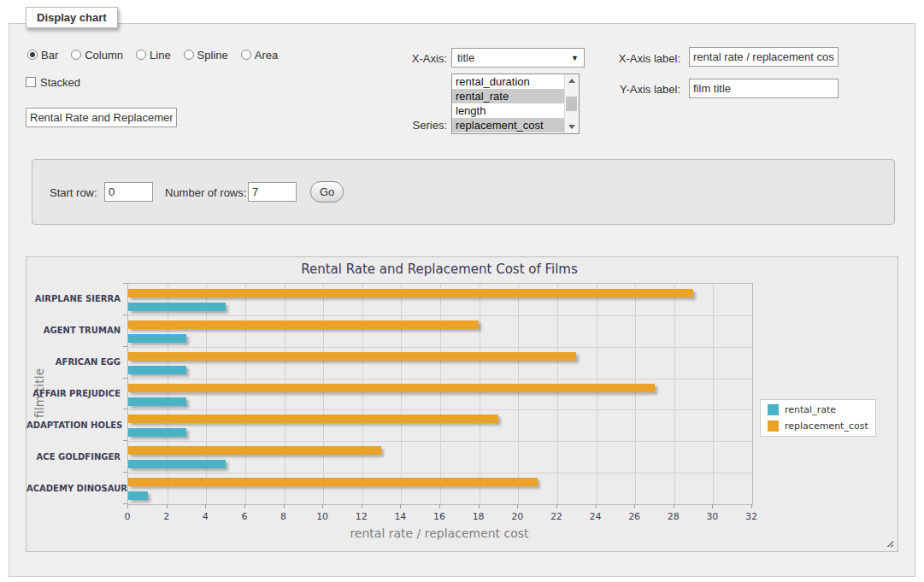  I want to click on chart-type-radio-area: Area, so click(260, 55).